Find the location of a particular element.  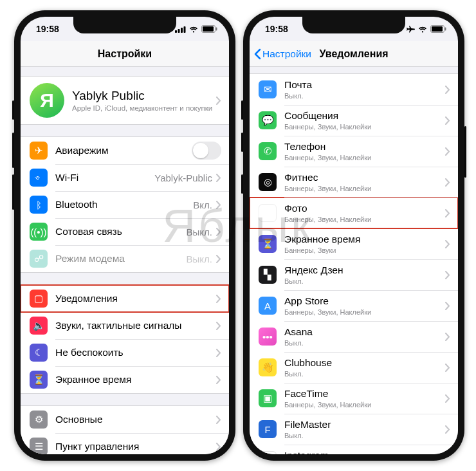

navbar-notifications: Настройки Уведомления is located at coordinates (354, 54).